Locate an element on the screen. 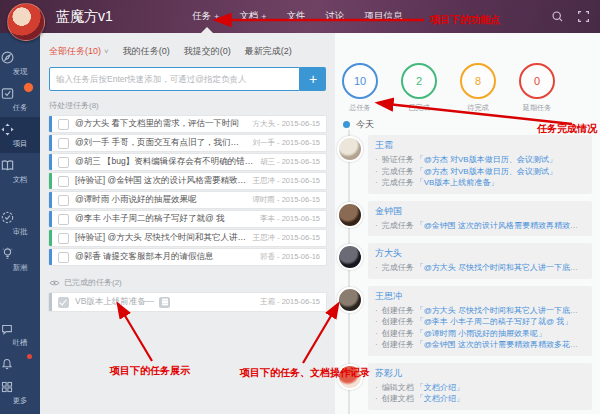 Image resolution: width=600 pixels, height=414 pixels. feed-user-name: 金钟国 is located at coordinates (480, 212).